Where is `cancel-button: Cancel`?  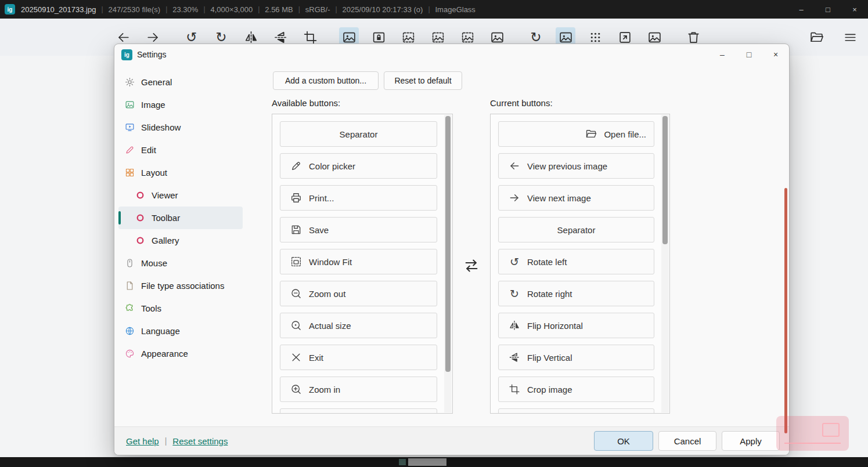 cancel-button: Cancel is located at coordinates (687, 441).